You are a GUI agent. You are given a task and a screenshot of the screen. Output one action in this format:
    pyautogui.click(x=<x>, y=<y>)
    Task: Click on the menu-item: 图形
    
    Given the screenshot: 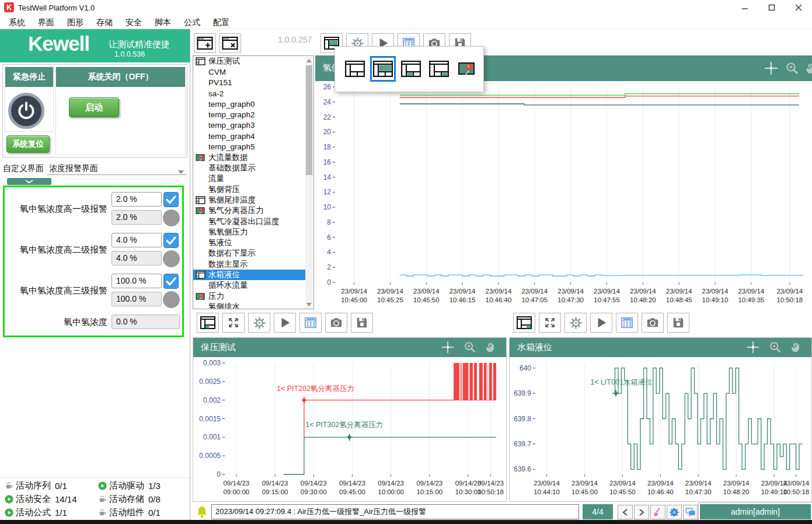 What is the action you would take?
    pyautogui.click(x=75, y=22)
    